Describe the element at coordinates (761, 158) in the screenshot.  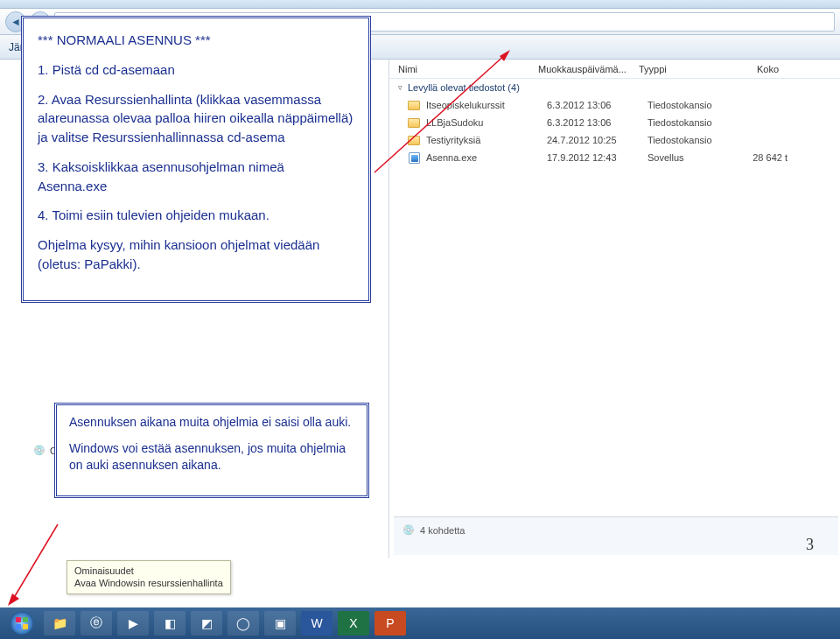
I see `file-size: 28 642 t` at that location.